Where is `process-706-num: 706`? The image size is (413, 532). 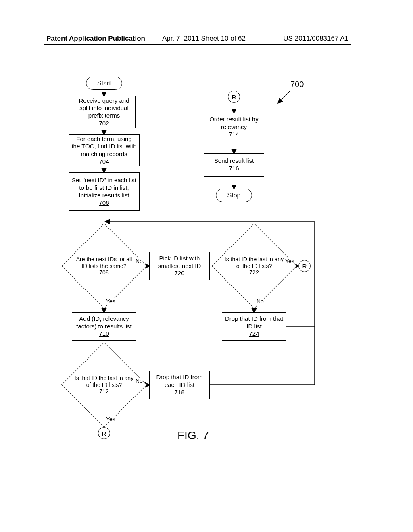
process-706-num: 706 is located at coordinates (104, 203).